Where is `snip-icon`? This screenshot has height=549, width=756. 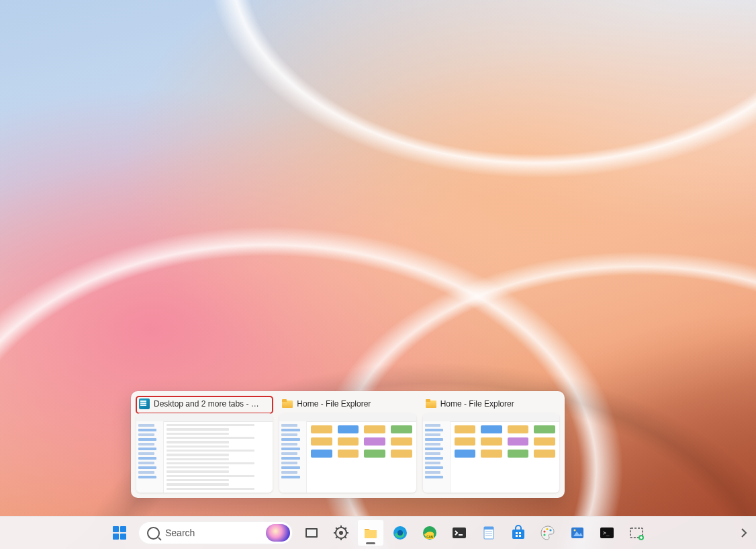 snip-icon is located at coordinates (636, 533).